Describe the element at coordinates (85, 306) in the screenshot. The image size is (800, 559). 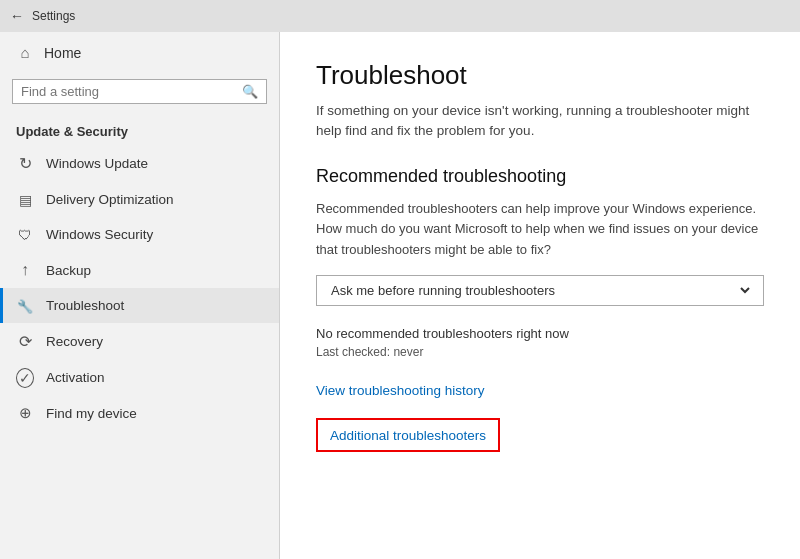
I see `sidebar-item-label: Troubleshoot` at that location.